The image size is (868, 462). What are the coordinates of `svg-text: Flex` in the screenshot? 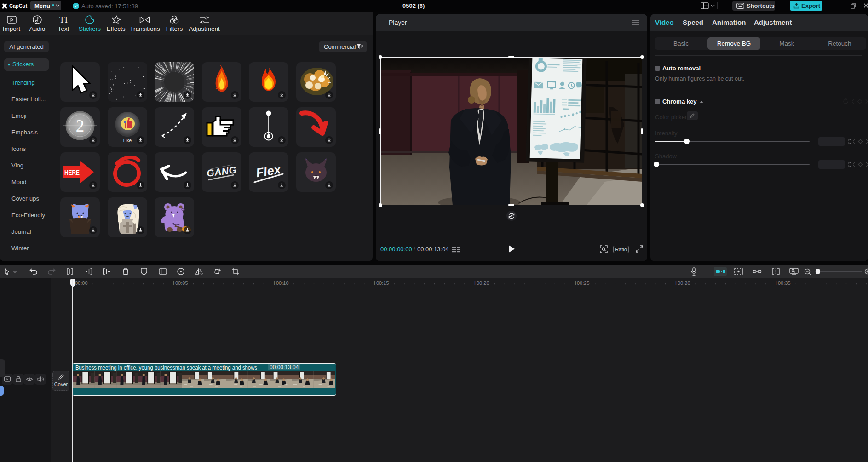 It's located at (269, 171).